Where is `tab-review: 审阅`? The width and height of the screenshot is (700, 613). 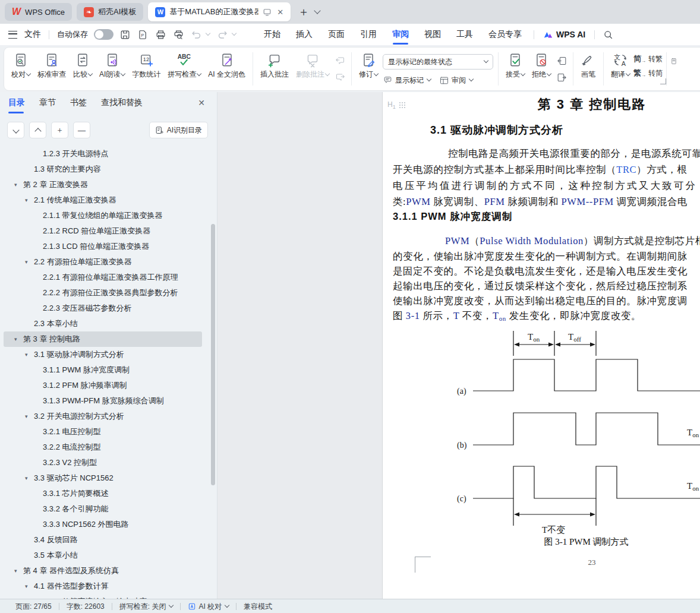 tab-review: 审阅 is located at coordinates (401, 34).